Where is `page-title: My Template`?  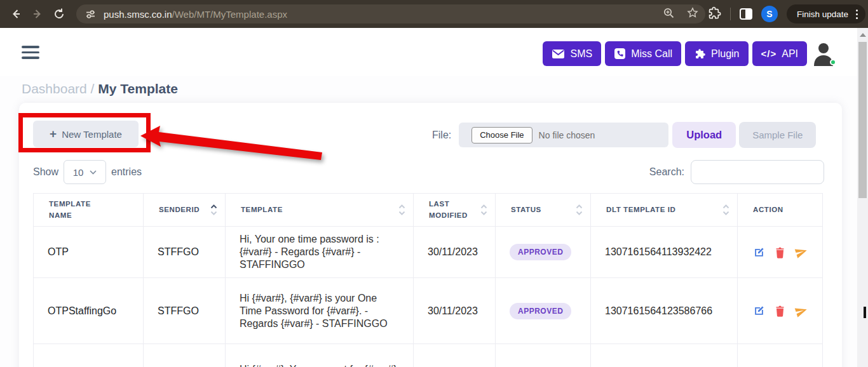
page-title: My Template is located at coordinates (138, 89).